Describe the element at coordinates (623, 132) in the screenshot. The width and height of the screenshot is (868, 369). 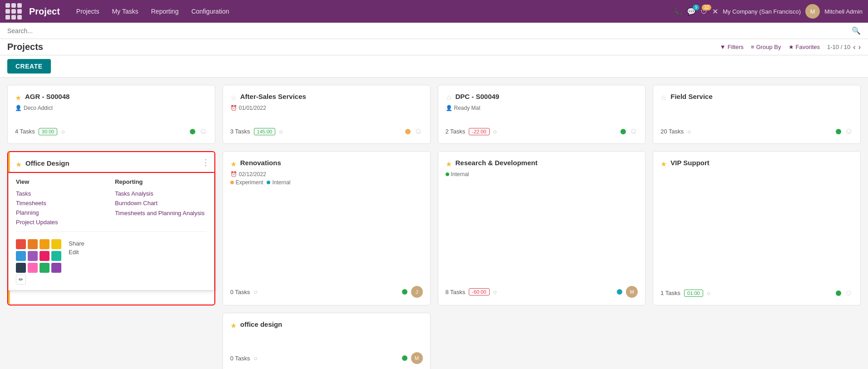
I see `status-dot-dpc` at that location.